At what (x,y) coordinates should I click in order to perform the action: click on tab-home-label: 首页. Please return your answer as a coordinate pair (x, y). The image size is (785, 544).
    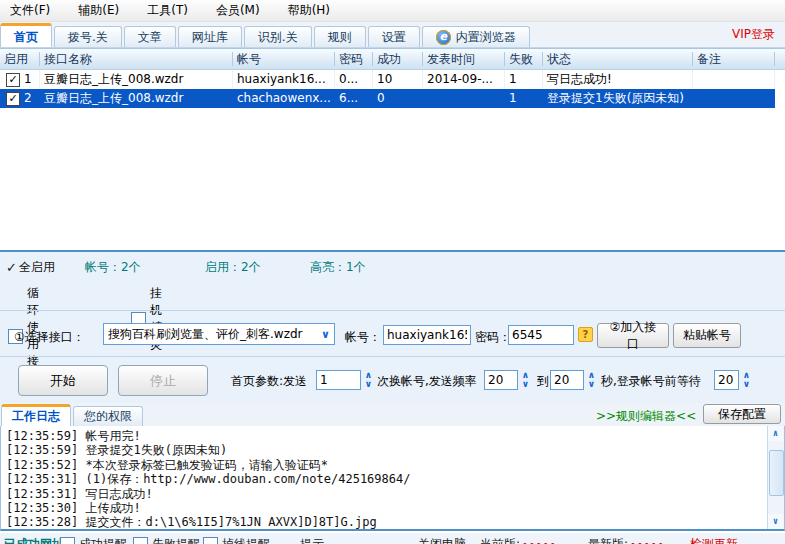
    Looking at the image, I should click on (26, 37).